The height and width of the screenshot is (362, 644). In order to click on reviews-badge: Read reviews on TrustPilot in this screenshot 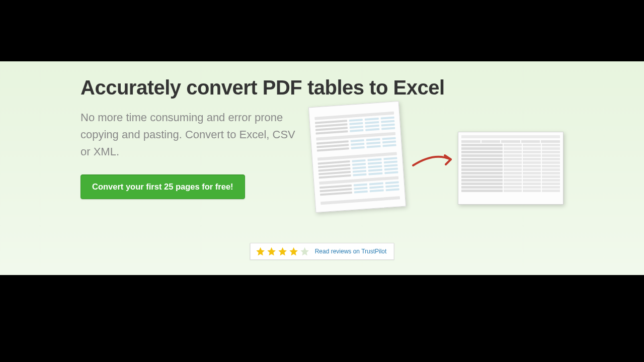, I will do `click(322, 251)`.